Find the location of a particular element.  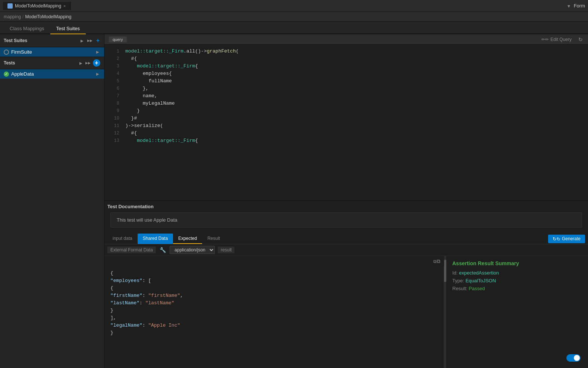

generate-label: Generate is located at coordinates (571, 239).